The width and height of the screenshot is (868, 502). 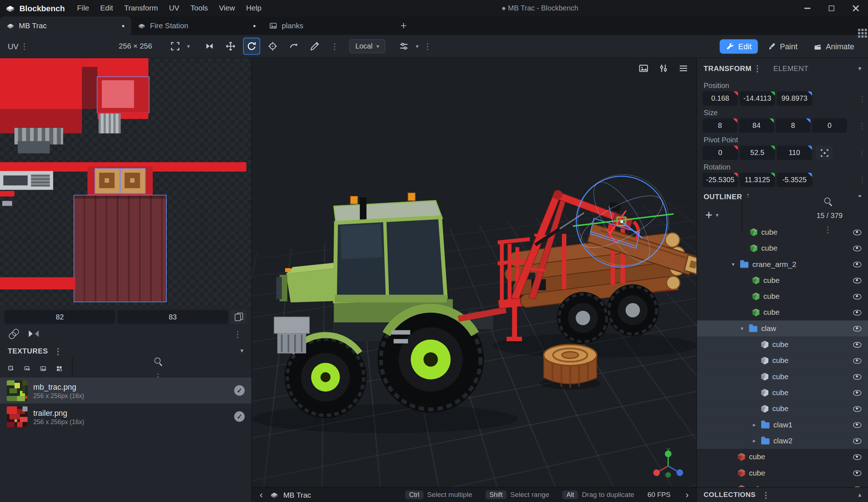 I want to click on size-inflate-field: 0, so click(x=830, y=126).